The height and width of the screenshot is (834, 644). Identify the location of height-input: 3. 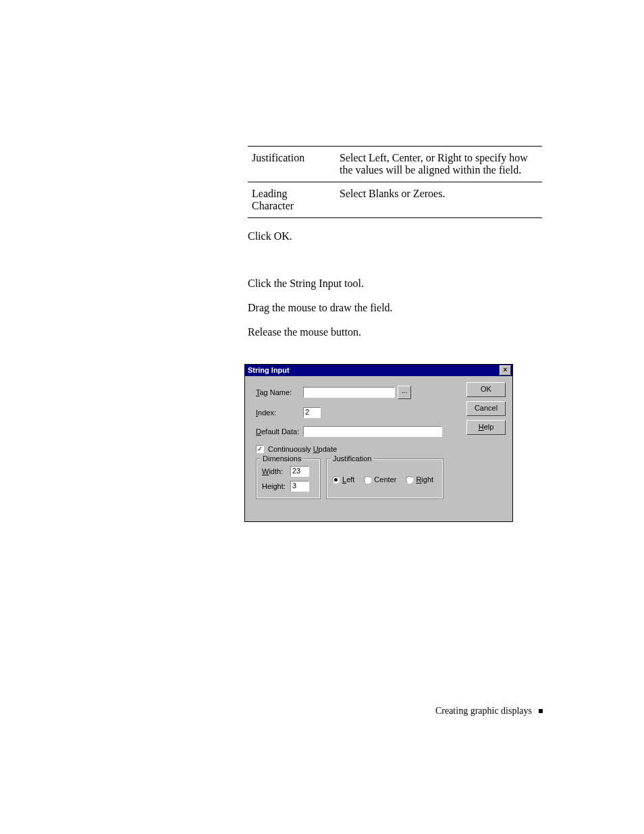
(300, 486).